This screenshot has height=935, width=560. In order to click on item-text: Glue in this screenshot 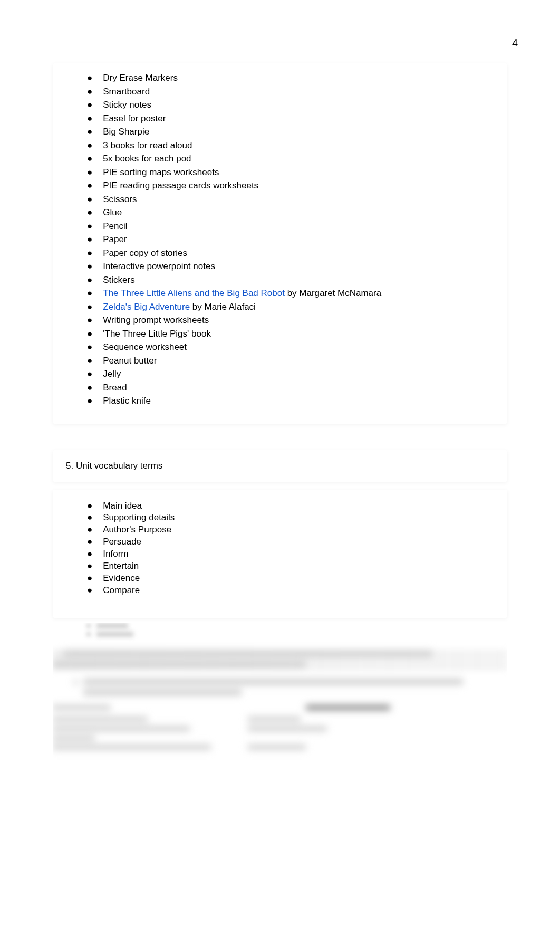, I will do `click(112, 213)`.